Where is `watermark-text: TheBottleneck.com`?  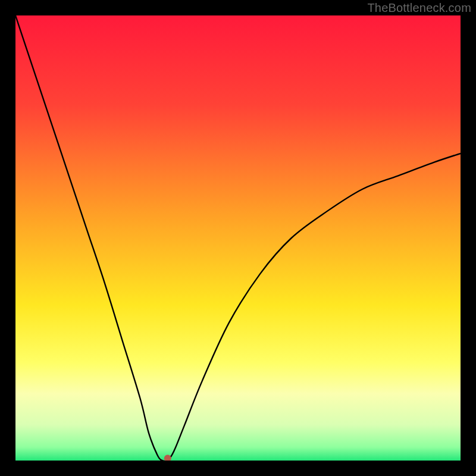
watermark-text: TheBottleneck.com is located at coordinates (419, 8).